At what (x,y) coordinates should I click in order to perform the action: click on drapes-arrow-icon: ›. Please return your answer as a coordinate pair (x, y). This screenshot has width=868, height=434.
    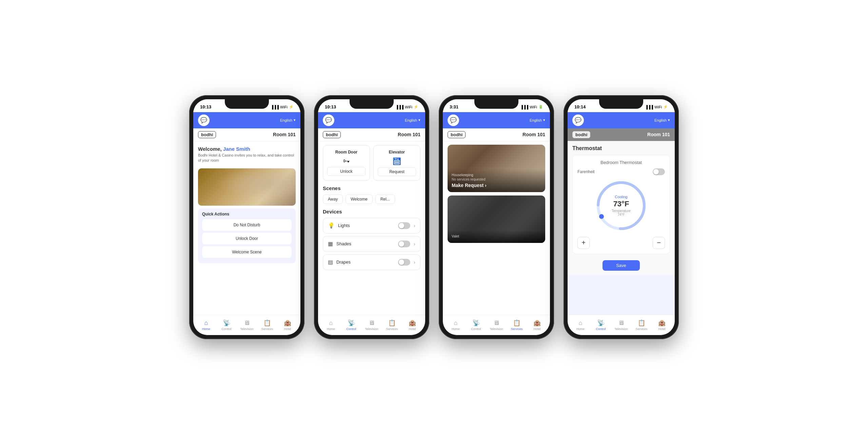
    Looking at the image, I should click on (414, 262).